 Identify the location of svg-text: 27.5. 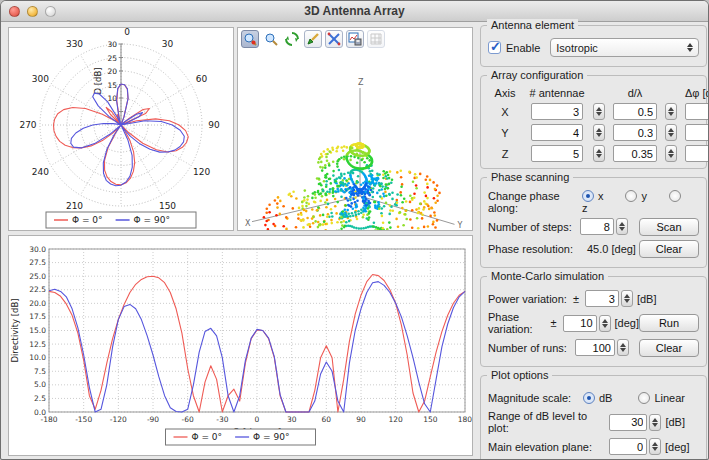
(38, 262).